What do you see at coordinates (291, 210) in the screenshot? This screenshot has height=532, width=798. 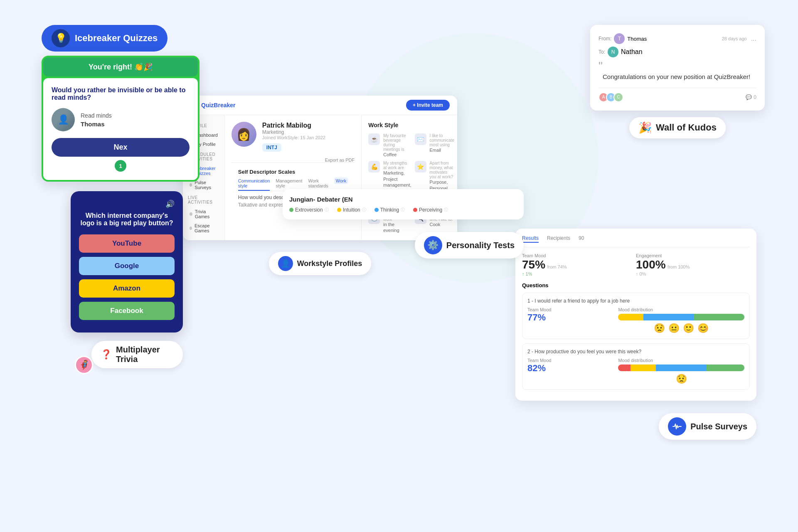 I see `extroversion-dot` at bounding box center [291, 210].